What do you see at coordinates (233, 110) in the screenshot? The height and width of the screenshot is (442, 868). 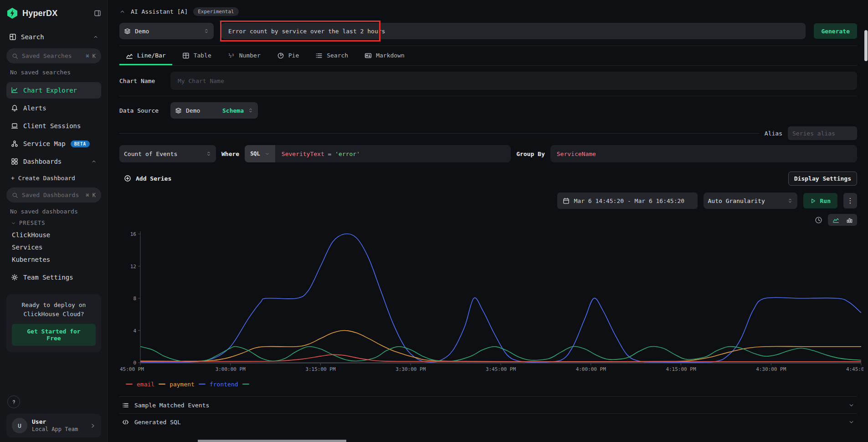 I see `schema-link: Schema` at bounding box center [233, 110].